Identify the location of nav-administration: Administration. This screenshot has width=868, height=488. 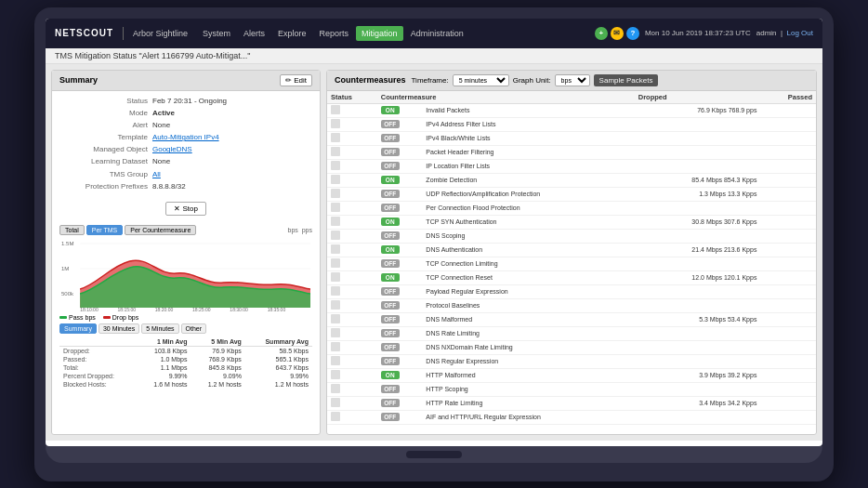
(437, 33).